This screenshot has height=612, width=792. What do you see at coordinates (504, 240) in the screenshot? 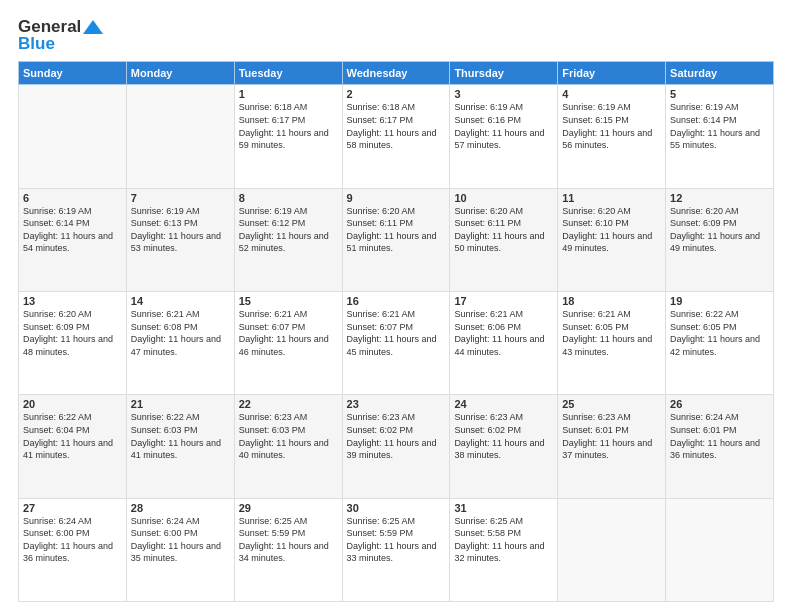
I see `calendar-cell: 10Sunrise: 6:20 AMSunset: 6:11 PMDayligh…` at bounding box center [504, 240].